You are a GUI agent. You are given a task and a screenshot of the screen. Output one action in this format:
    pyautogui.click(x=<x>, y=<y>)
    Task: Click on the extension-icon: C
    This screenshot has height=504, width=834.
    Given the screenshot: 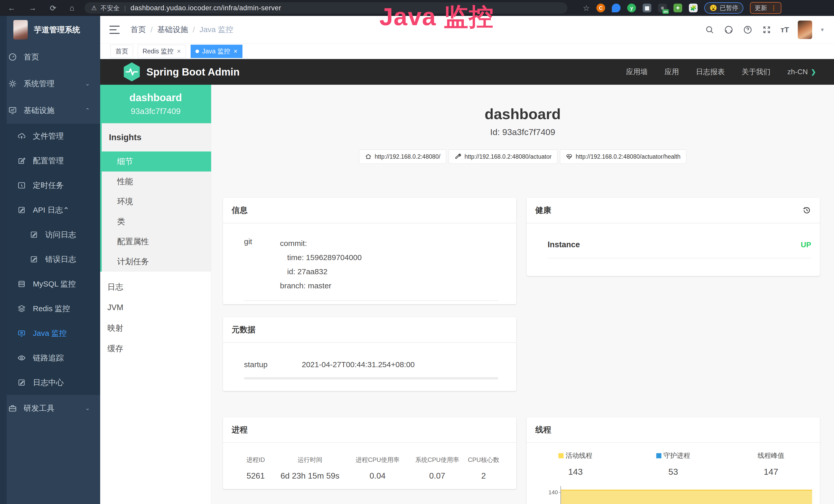 What is the action you would take?
    pyautogui.click(x=601, y=8)
    